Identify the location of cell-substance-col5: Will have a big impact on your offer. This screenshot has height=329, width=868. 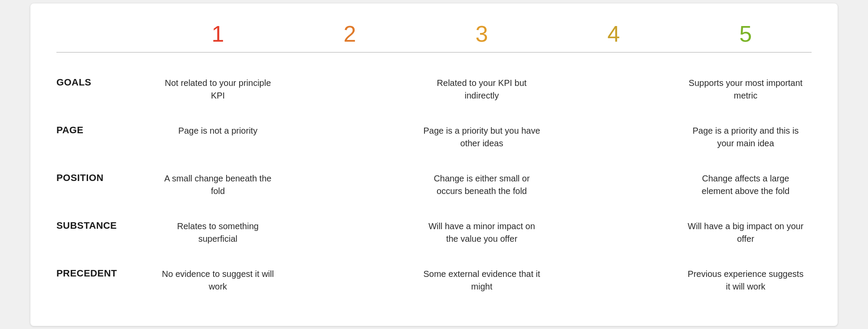
(746, 233).